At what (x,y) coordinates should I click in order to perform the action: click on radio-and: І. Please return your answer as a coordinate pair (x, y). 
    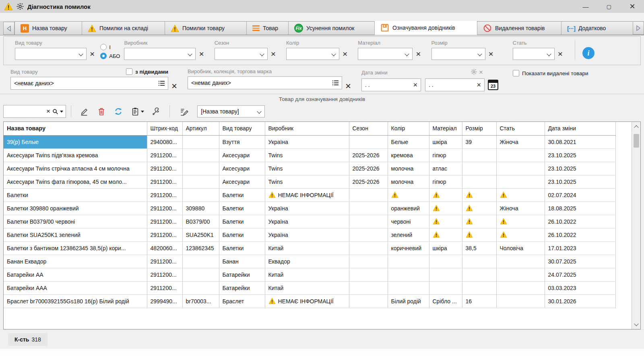
    Looking at the image, I should click on (110, 47).